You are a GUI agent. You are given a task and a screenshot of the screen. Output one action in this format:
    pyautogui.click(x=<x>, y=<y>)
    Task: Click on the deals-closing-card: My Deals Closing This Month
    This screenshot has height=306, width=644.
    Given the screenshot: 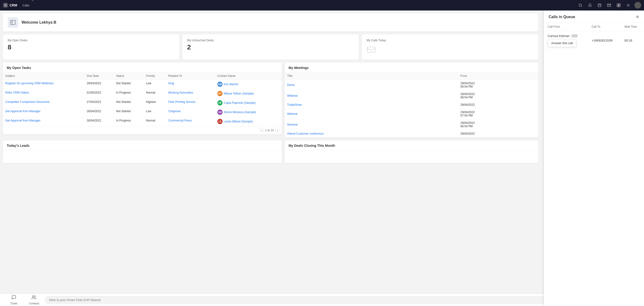 What is the action you would take?
    pyautogui.click(x=412, y=152)
    